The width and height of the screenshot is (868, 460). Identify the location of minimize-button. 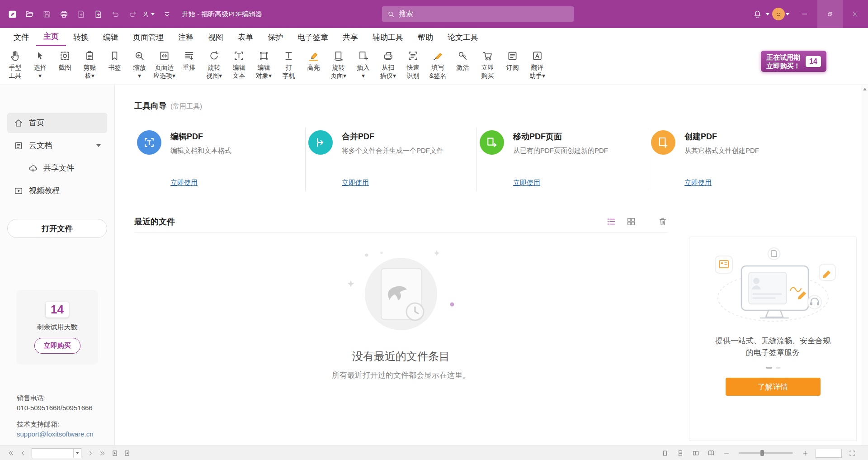
(805, 14).